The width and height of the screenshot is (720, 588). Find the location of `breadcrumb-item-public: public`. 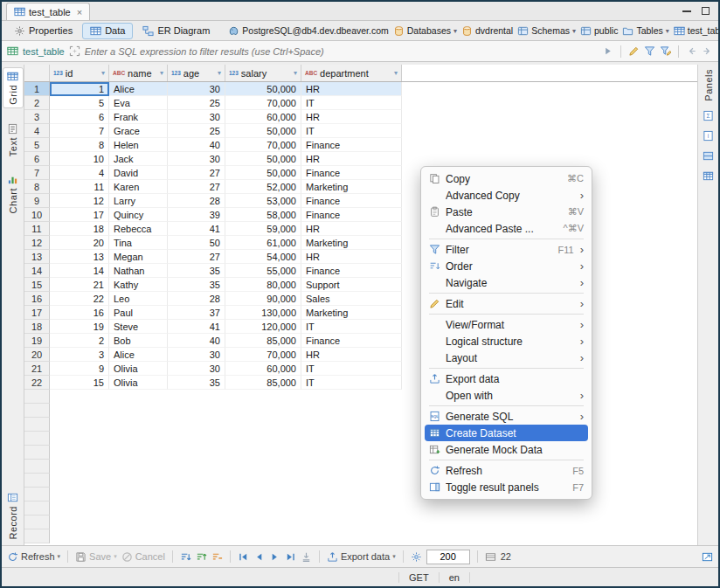

breadcrumb-item-public: public is located at coordinates (599, 31).